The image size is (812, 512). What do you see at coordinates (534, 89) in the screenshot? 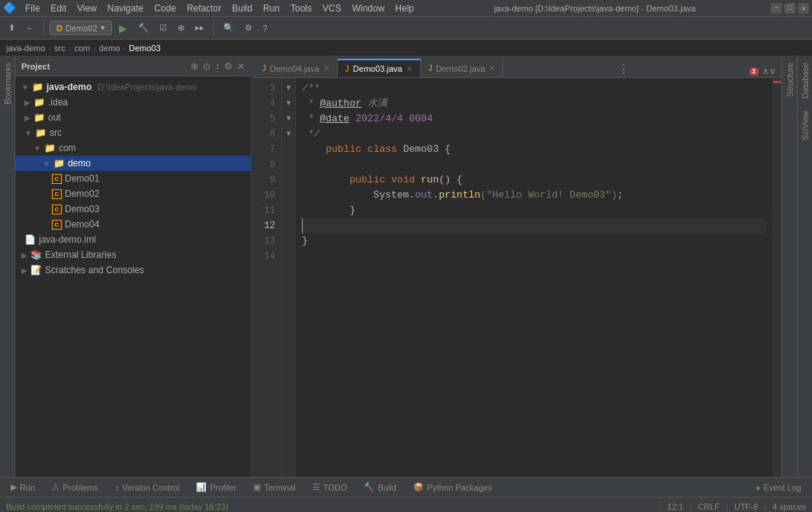
I see `code-line-3: /**` at bounding box center [534, 89].